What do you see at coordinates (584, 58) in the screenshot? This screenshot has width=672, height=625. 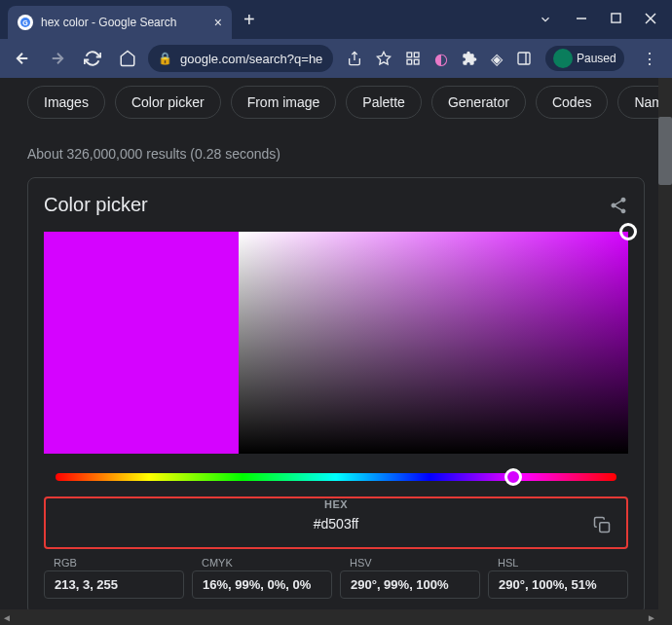 I see `profile-paused-badge: Paused` at bounding box center [584, 58].